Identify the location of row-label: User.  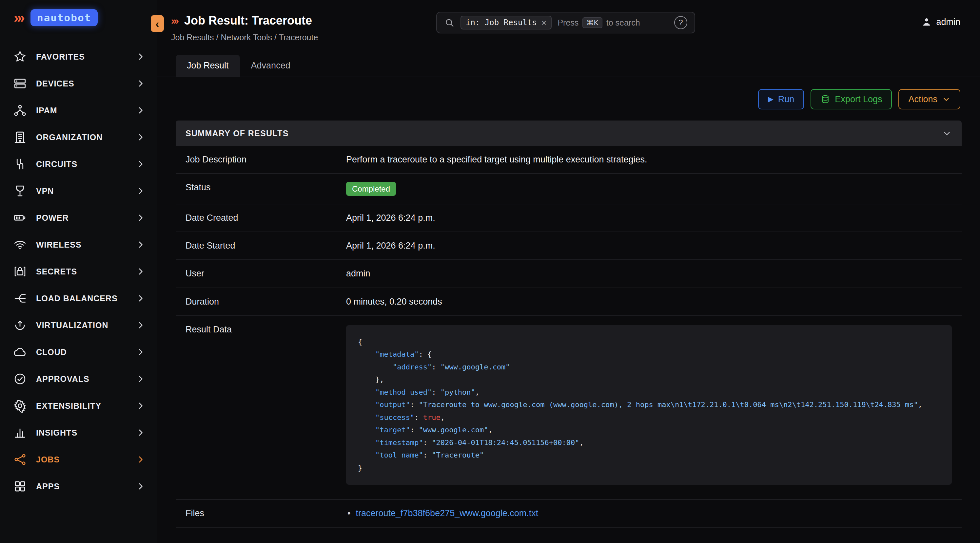
(256, 274).